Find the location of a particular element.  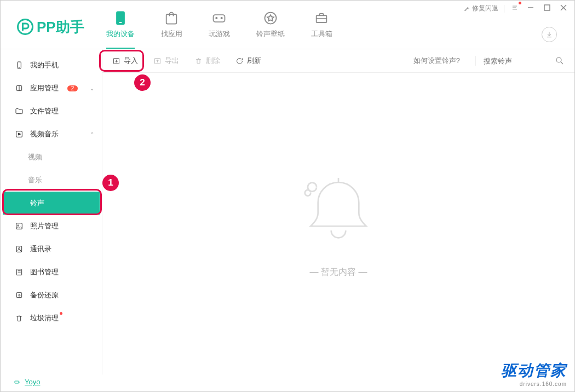

chevron-down-icon: ⌄ is located at coordinates (92, 89).